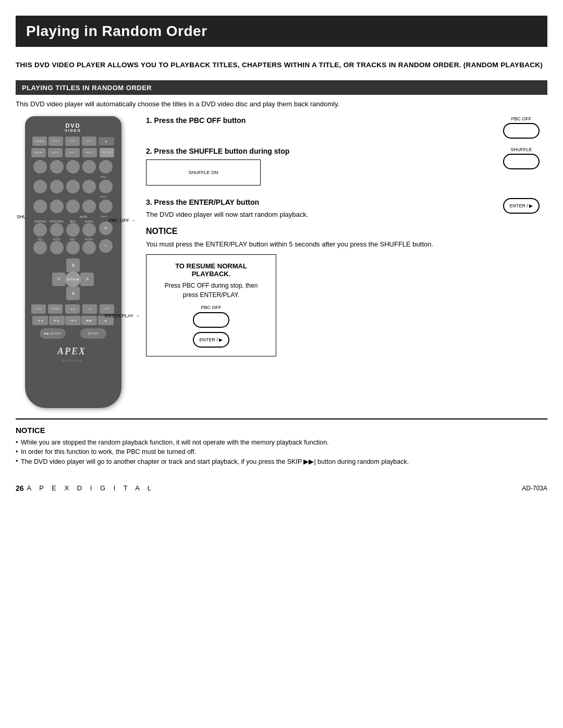  Describe the element at coordinates (89, 141) in the screenshot. I see `disc1-button: DISC1` at that location.